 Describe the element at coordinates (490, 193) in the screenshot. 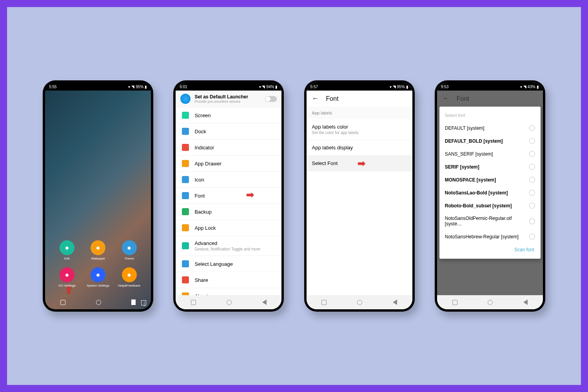

I see `font-choice: NotoSansLao-Bold [system]` at that location.